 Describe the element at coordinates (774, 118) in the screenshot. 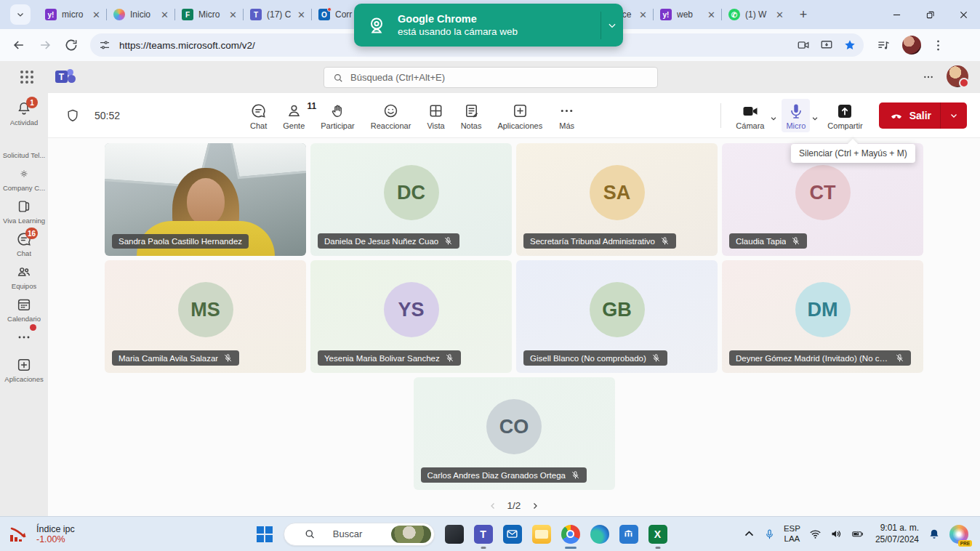

I see `camera-options-icon` at that location.